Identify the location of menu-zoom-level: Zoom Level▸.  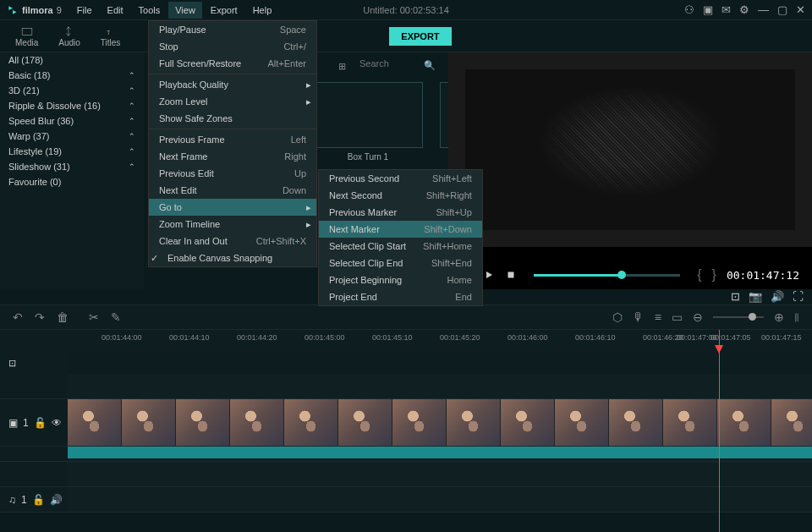
(233, 101).